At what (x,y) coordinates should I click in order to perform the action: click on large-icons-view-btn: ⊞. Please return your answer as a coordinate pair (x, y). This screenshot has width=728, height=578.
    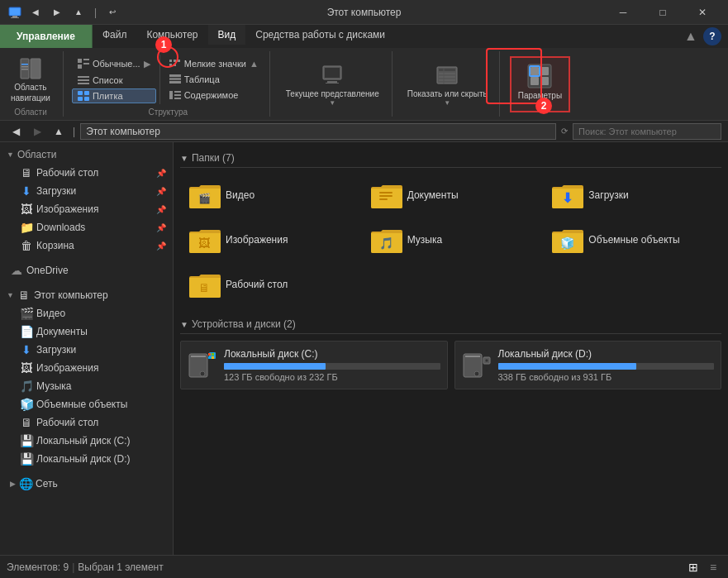
    Looking at the image, I should click on (693, 567).